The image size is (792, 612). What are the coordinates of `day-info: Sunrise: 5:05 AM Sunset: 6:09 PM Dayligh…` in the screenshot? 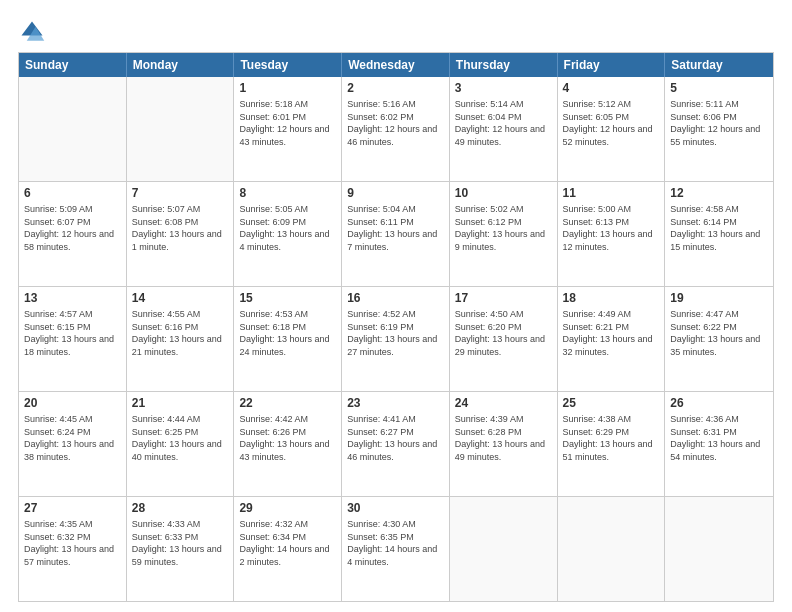 It's located at (288, 228).